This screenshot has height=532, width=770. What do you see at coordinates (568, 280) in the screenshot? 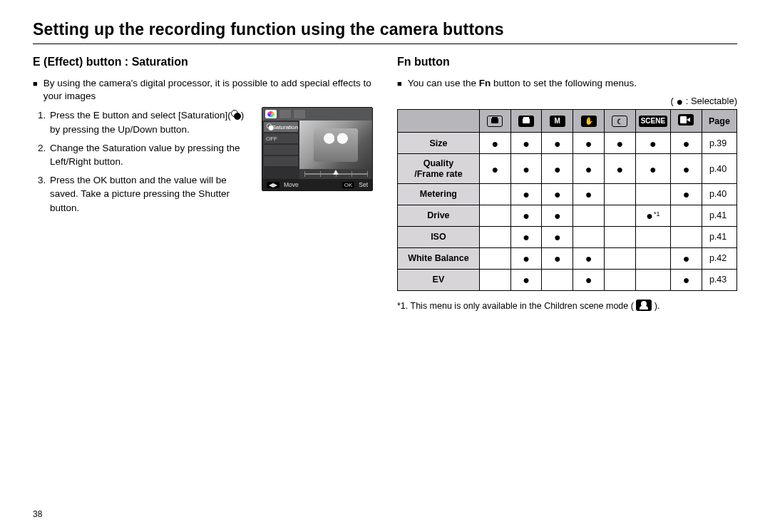
I see `table-row: EV●●●p.43` at bounding box center [568, 280].